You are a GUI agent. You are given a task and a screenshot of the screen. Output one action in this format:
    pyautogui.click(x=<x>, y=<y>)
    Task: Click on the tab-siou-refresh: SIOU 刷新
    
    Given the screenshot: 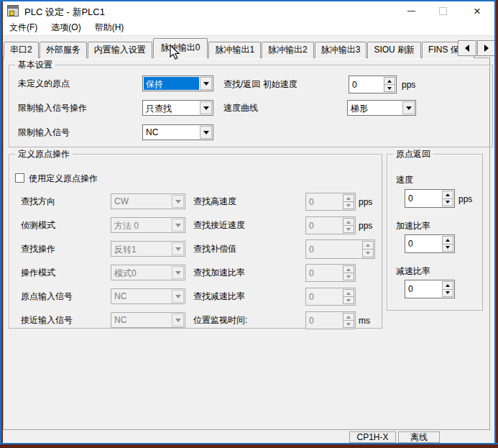 What is the action you would take?
    pyautogui.click(x=394, y=50)
    